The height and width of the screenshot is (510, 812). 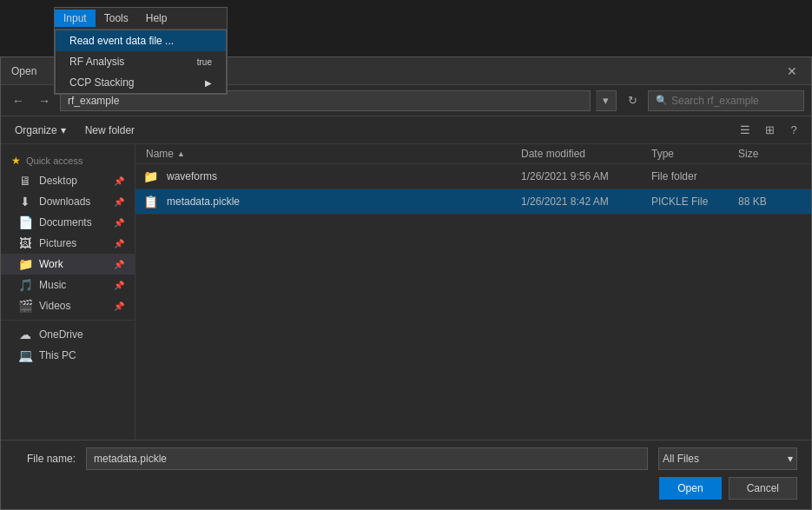 I want to click on pin-icon-videos: 📌, so click(x=119, y=306).